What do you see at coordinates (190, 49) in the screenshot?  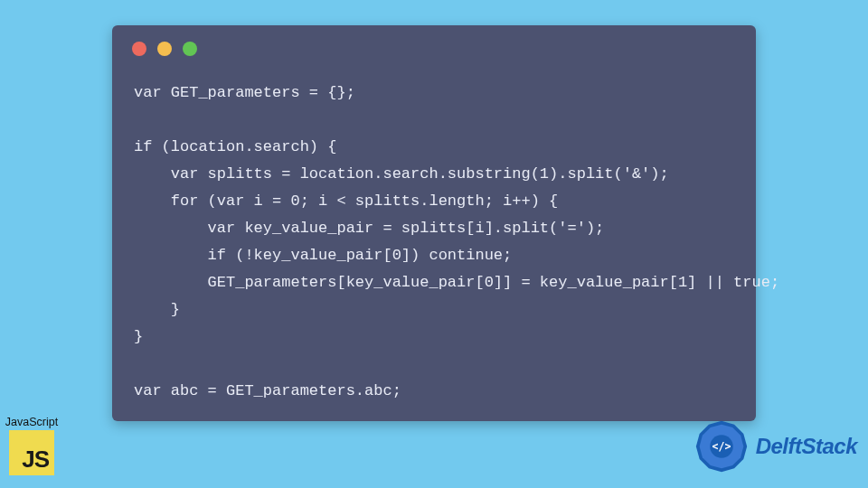 I see `zoom-icon` at bounding box center [190, 49].